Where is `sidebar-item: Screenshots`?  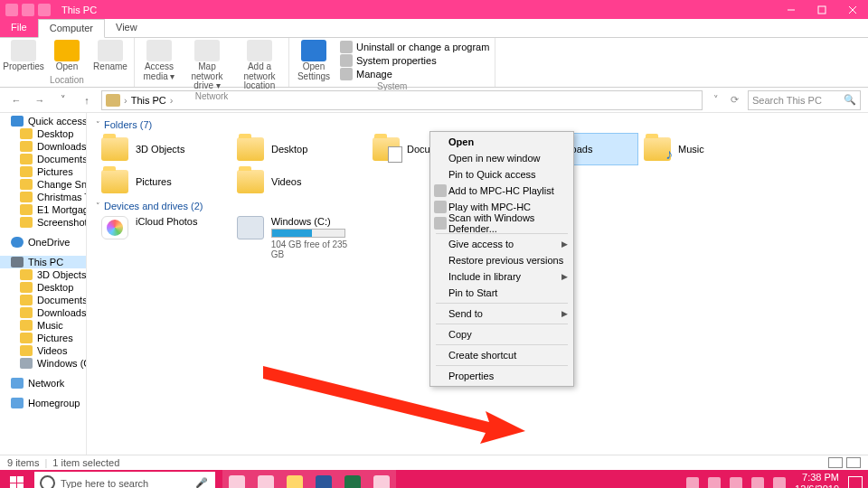
sidebar-item: Screenshots is located at coordinates (43, 222).